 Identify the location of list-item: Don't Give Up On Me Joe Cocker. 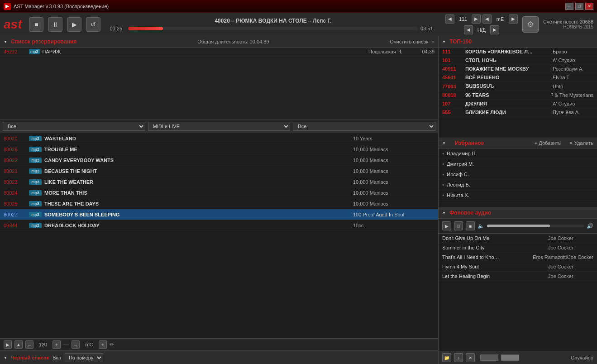
(518, 238).